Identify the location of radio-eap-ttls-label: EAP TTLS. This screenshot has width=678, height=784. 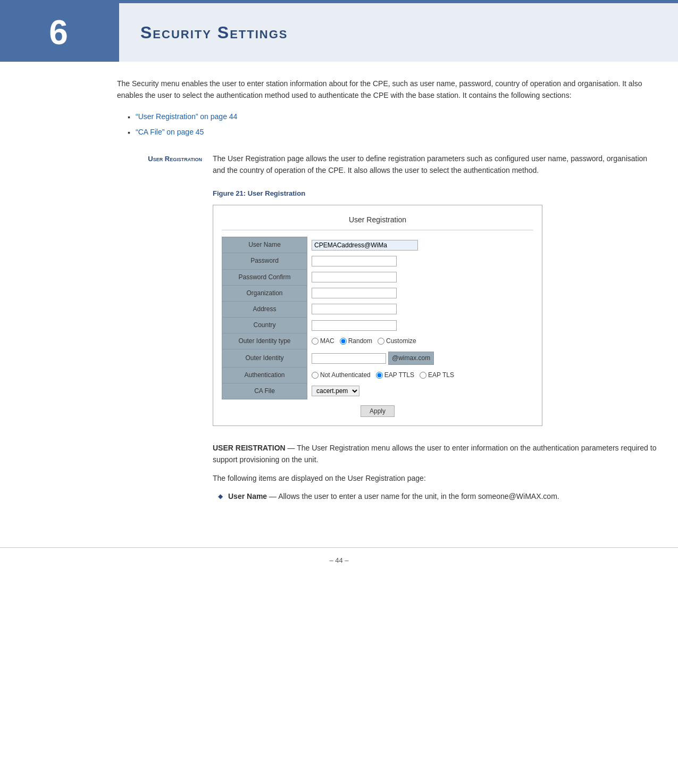
(395, 376).